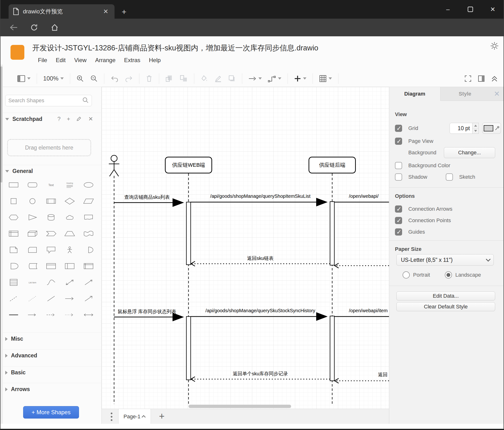 The image size is (504, 430). What do you see at coordinates (260, 374) in the screenshot?
I see `message-label: 返回单个sku库存同步记录` at bounding box center [260, 374].